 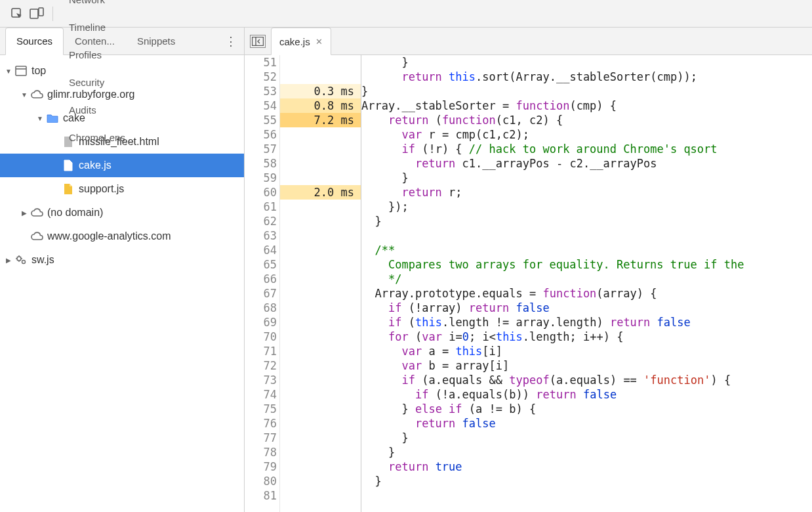 What do you see at coordinates (586, 149) in the screenshot?
I see `code-line: if (!r) { // hack to work around Chrome'…` at bounding box center [586, 149].